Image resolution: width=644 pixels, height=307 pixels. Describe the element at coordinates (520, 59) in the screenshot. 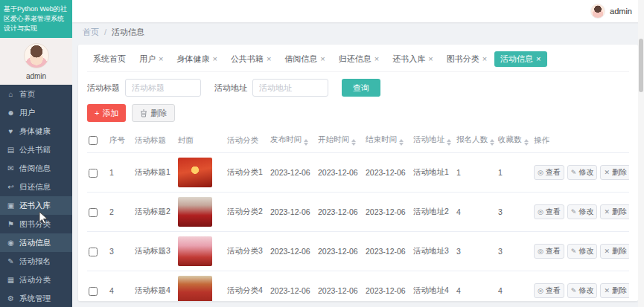

I see `tab-activity-info: 活动信息 ×` at that location.